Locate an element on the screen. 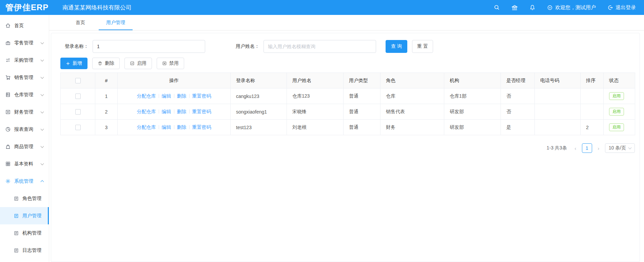 The width and height of the screenshot is (644, 262). sidebar-item-goods: 商品管理 is located at coordinates (24, 146).